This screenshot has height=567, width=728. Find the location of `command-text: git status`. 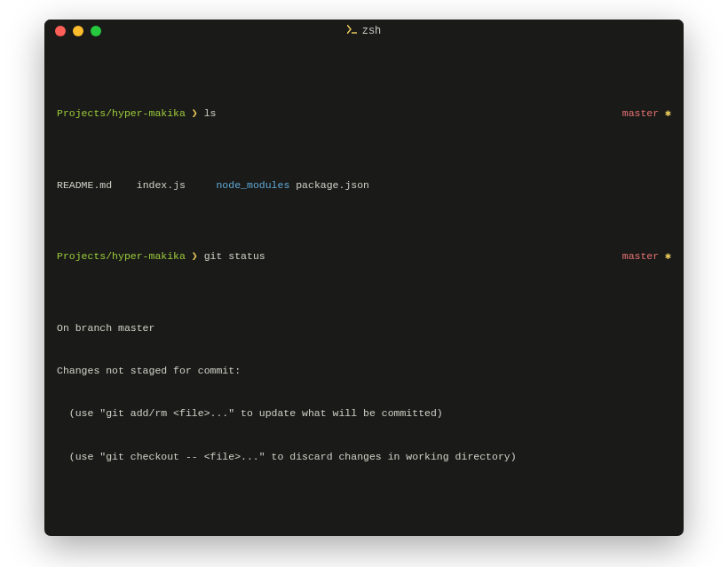

command-text: git status is located at coordinates (234, 256).